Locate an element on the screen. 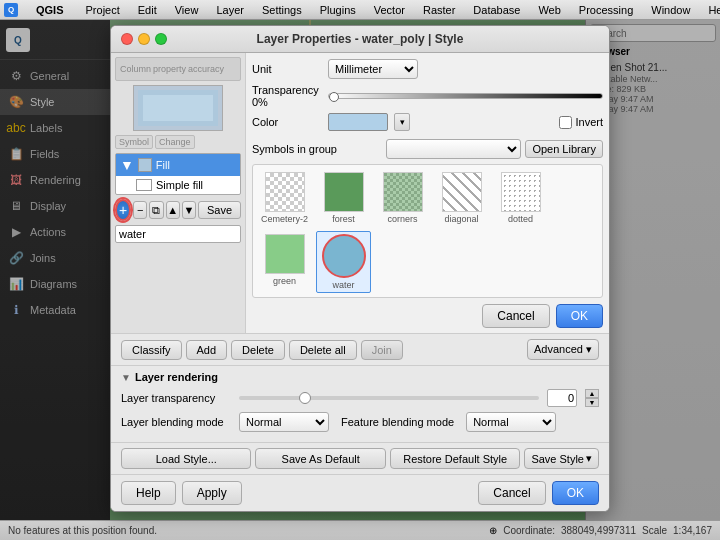 Image resolution: width=720 pixels, height=540 pixels. help-button: Help is located at coordinates (148, 493).